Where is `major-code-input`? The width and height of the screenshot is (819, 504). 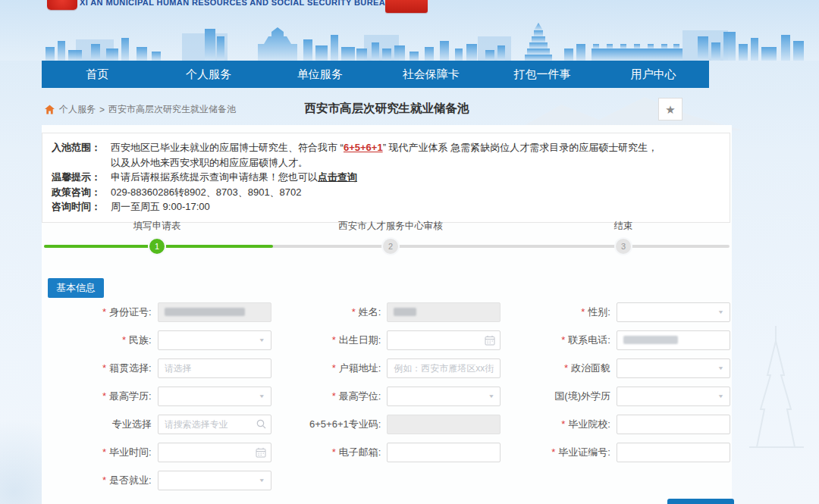
major-code-input is located at coordinates (444, 424).